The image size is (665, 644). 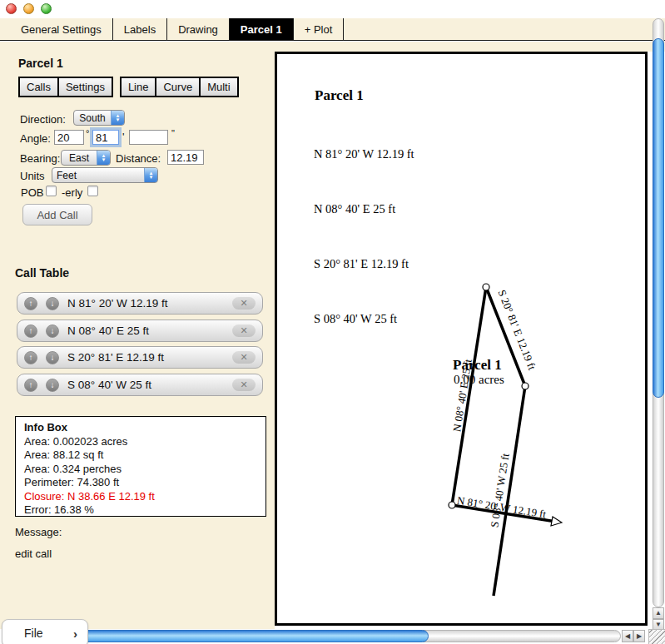 What do you see at coordinates (41, 63) in the screenshot?
I see `panel-title: Parcel 1` at bounding box center [41, 63].